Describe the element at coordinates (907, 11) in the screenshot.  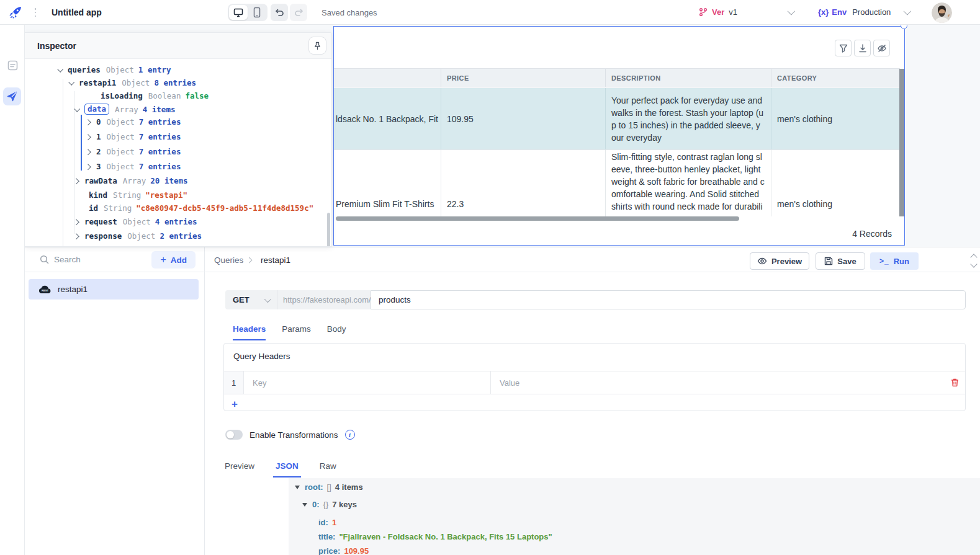
I see `env-chevron-down-icon` at that location.